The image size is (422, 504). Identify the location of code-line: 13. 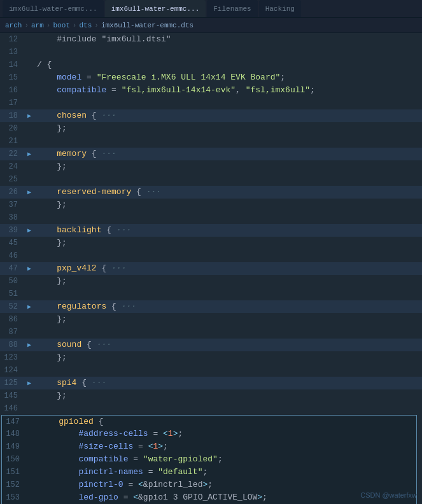
(211, 52).